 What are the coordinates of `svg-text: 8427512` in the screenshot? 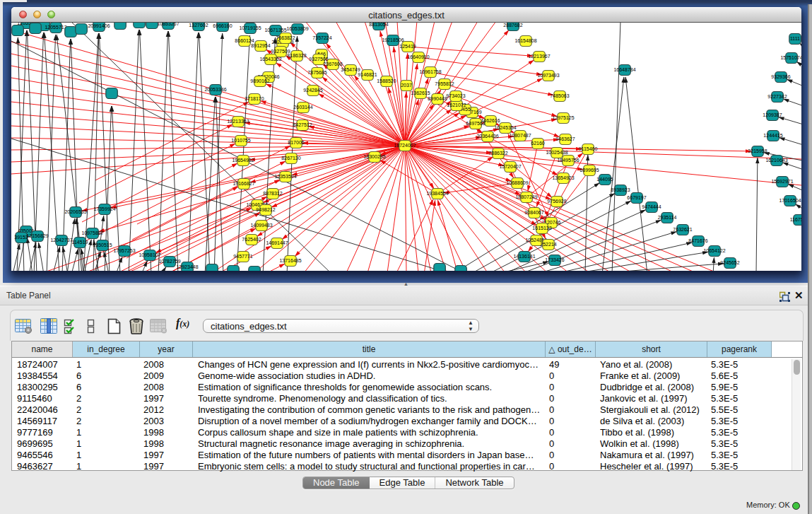 It's located at (302, 124).